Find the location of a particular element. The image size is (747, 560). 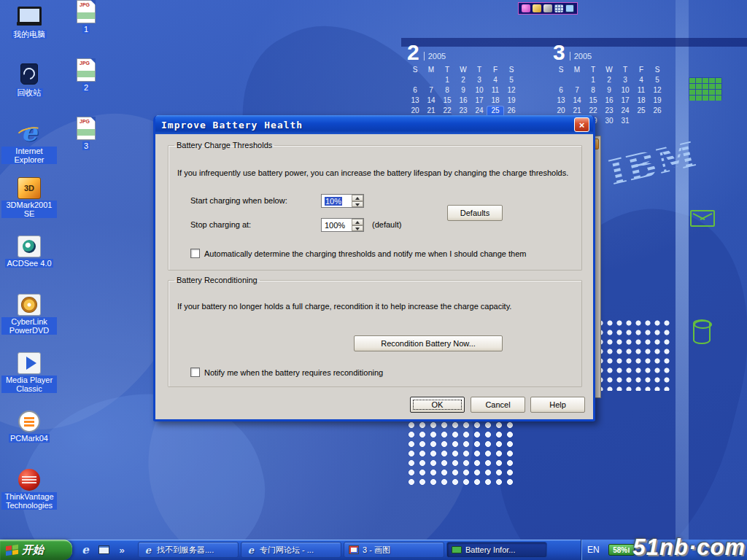

desktop-icon-label: ThinkVantage Technologies is located at coordinates (29, 501).